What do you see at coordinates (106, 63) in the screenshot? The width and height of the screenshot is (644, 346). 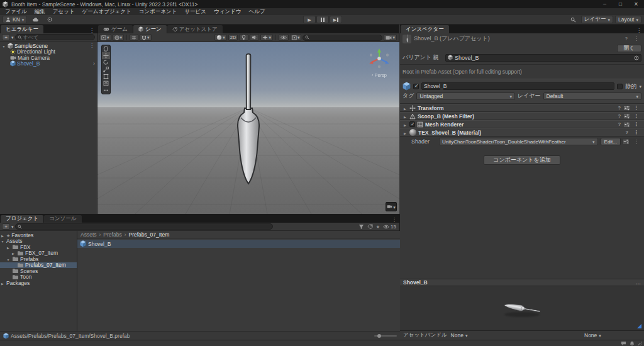 I see `rotate-tool-button` at bounding box center [106, 63].